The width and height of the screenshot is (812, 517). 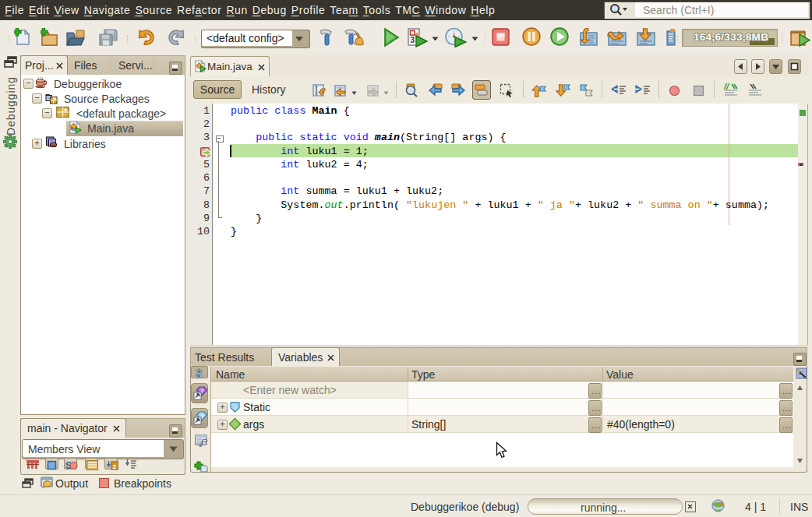 I want to click on svg-text: 3, so click(x=413, y=40).